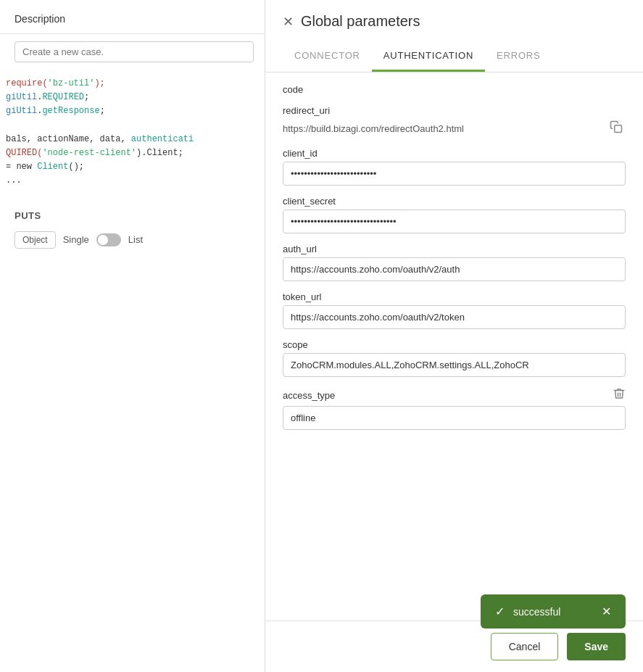  What do you see at coordinates (428, 57) in the screenshot?
I see `tab-authentication: AUTHENTICATION` at bounding box center [428, 57].